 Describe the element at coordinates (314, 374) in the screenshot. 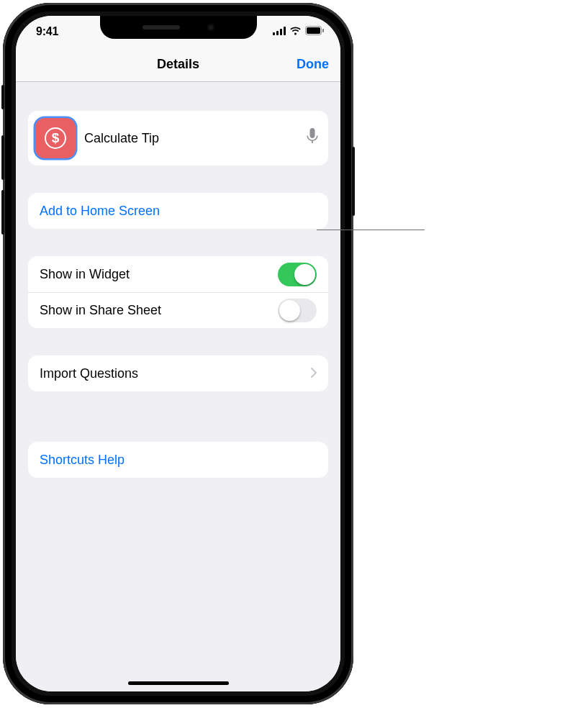

I see `chevron-right-icon` at that location.